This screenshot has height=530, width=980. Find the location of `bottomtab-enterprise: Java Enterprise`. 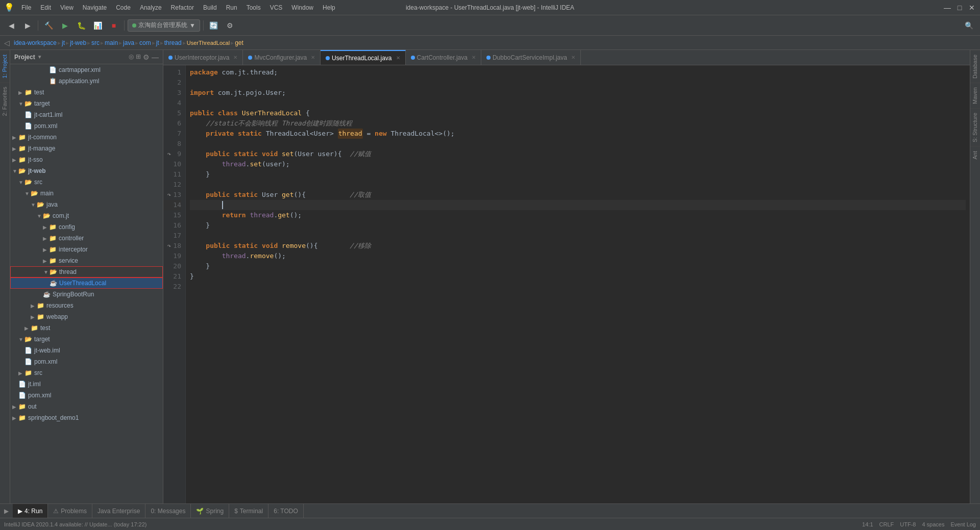

bottomtab-enterprise: Java Enterprise is located at coordinates (119, 511).